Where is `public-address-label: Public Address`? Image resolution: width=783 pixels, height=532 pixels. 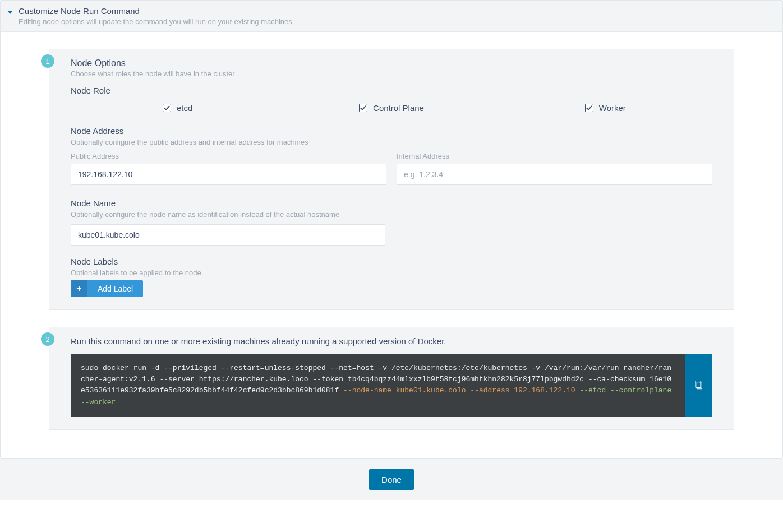 public-address-label: Public Address is located at coordinates (229, 156).